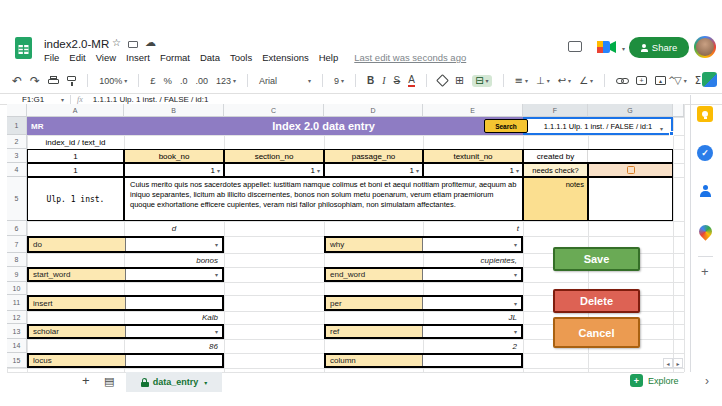 Image resolution: width=722 pixels, height=406 pixels. Describe the element at coordinates (76, 110) in the screenshot. I see `column-header-A: A` at that location.